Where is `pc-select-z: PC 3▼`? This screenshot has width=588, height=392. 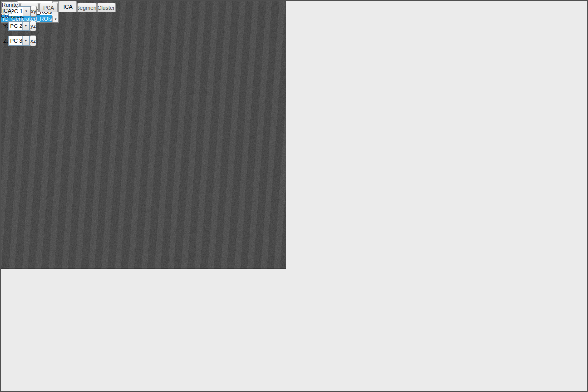
pc-select-z: PC 3▼ is located at coordinates (19, 41).